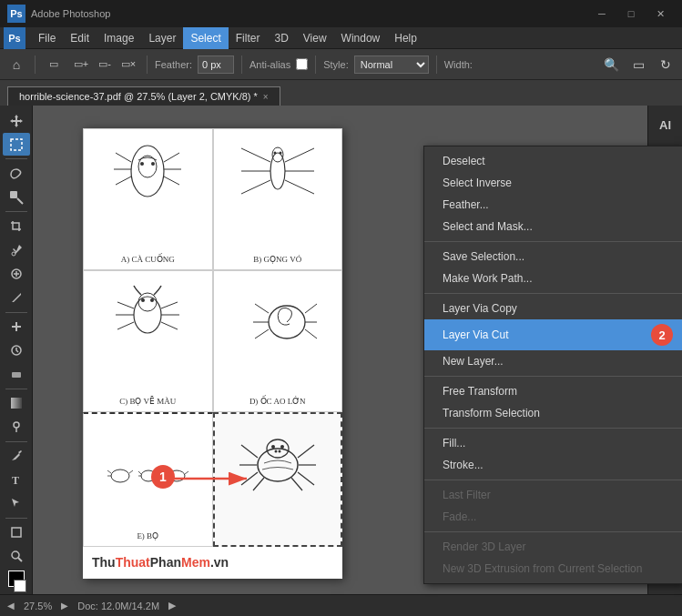 Image resolution: width=682 pixels, height=616 pixels. What do you see at coordinates (341, 14) in the screenshot?
I see `title-bar: Ps Adobe Photoshop ─ □ ✕` at bounding box center [341, 14].